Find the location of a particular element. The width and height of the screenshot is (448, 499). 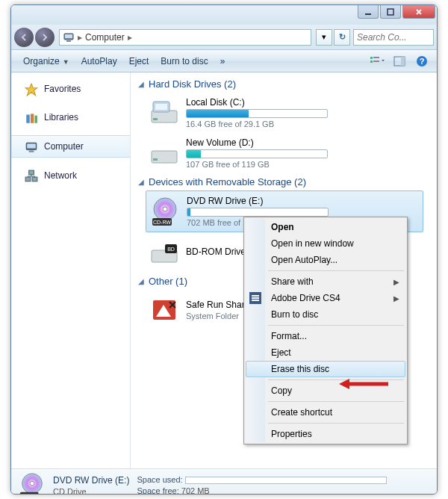

network-icon is located at coordinates (31, 176).